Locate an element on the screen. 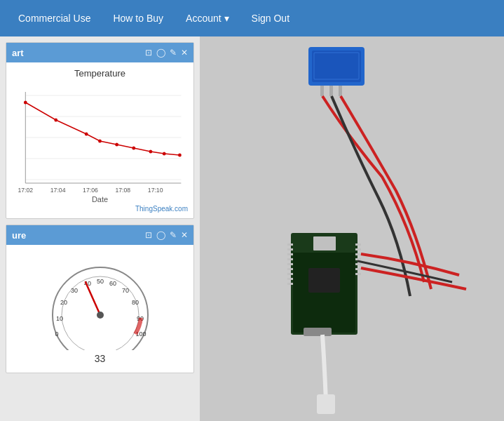 This screenshot has height=421, width=504. nav-how-to-buy: How to Buy is located at coordinates (138, 18).